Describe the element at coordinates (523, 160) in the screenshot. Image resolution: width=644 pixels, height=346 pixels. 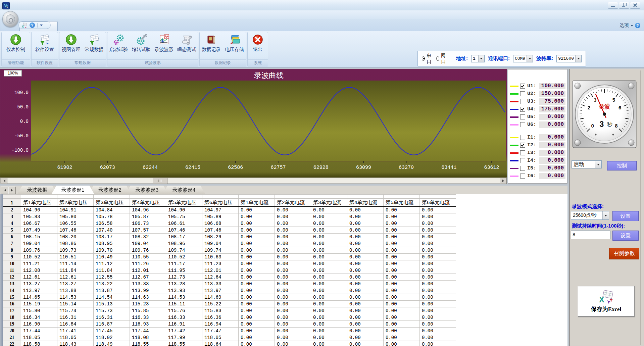
I see `i3-checkbox` at that location.